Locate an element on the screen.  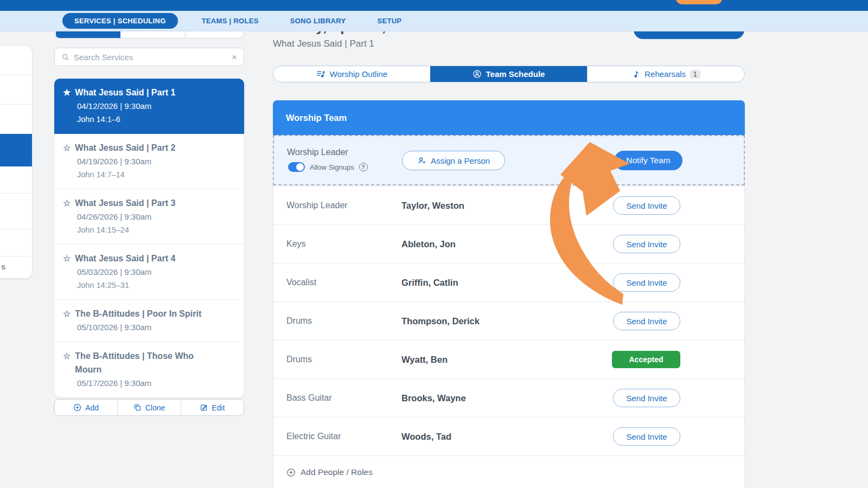
tab-label: Worship Outline is located at coordinates (359, 74).